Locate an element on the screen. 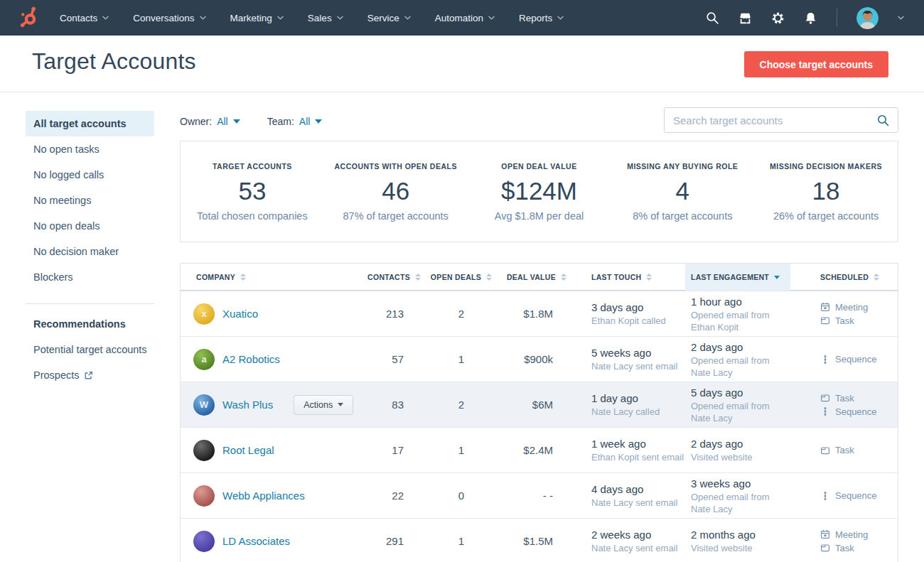 The width and height of the screenshot is (924, 562). nav-item-contacts: Contacts is located at coordinates (84, 18).